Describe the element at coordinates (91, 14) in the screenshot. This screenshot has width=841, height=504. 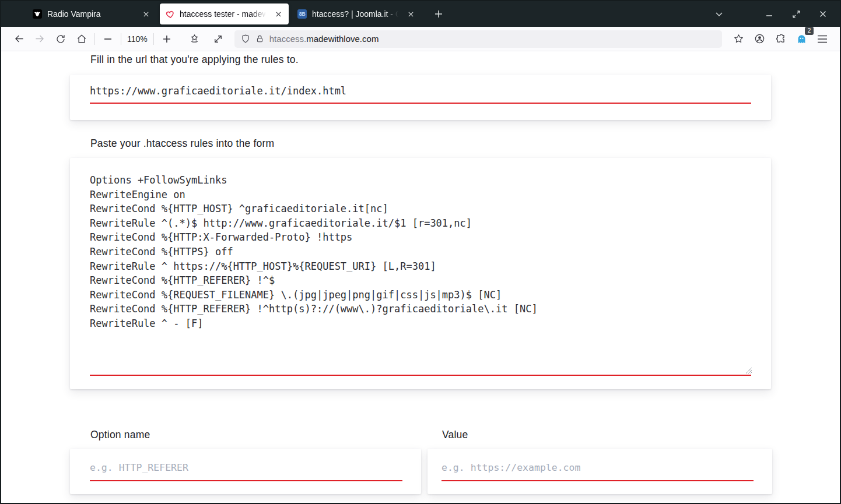
I see `tab-title: Radio Vampira` at that location.